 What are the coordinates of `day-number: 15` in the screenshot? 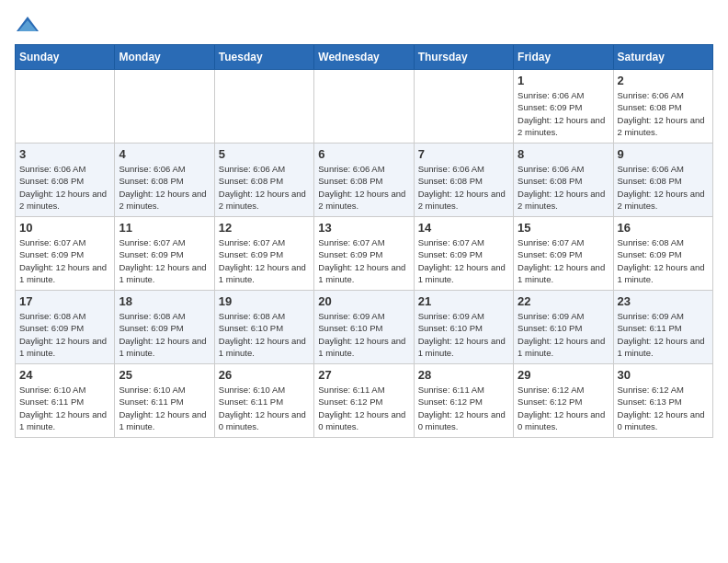 It's located at (563, 228).